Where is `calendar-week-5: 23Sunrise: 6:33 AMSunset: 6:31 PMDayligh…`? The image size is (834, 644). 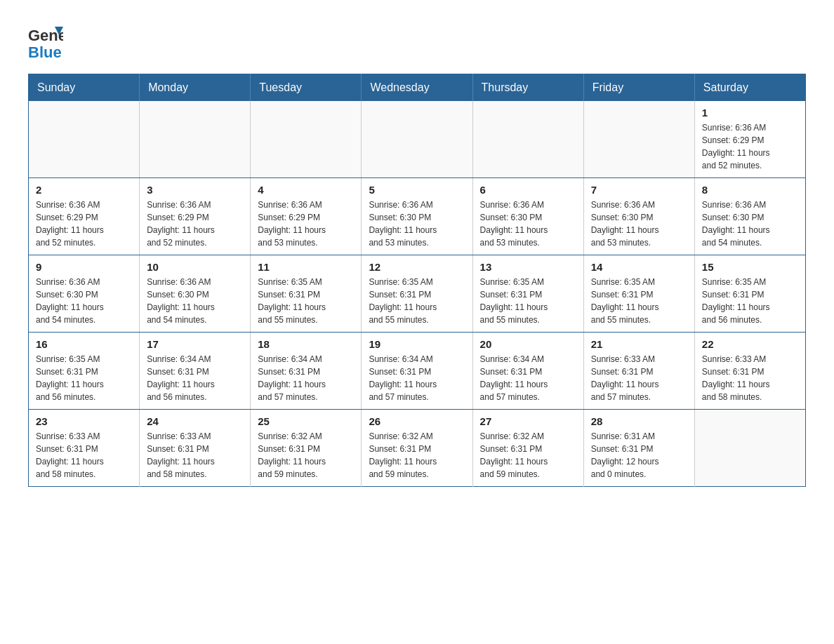 calendar-week-5: 23Sunrise: 6:33 AMSunset: 6:31 PMDayligh… is located at coordinates (417, 448).